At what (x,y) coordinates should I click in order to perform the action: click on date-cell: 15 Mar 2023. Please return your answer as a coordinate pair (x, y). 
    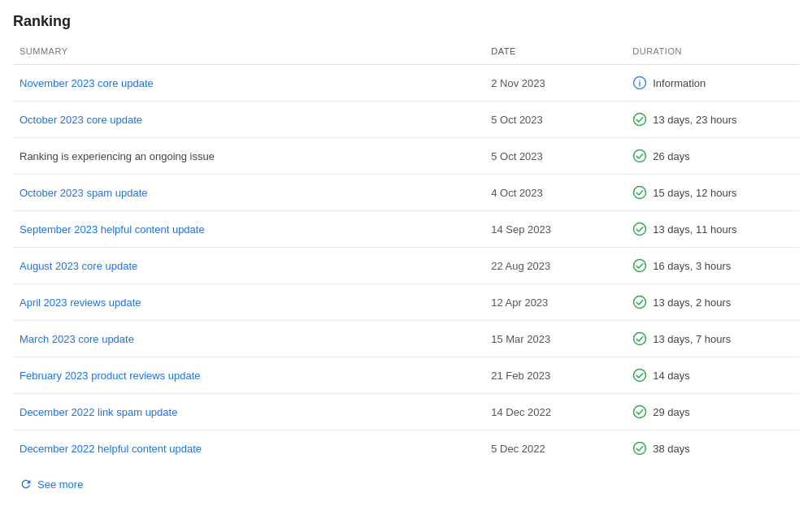
    Looking at the image, I should click on (555, 340).